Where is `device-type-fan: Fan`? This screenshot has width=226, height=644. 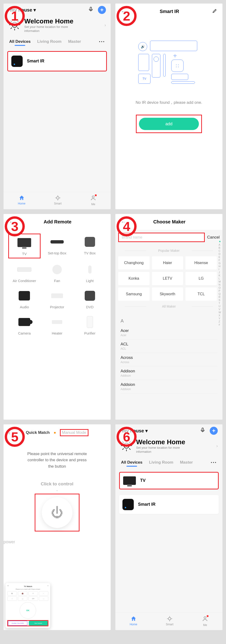
device-type-fan: Fan is located at coordinates (57, 273).